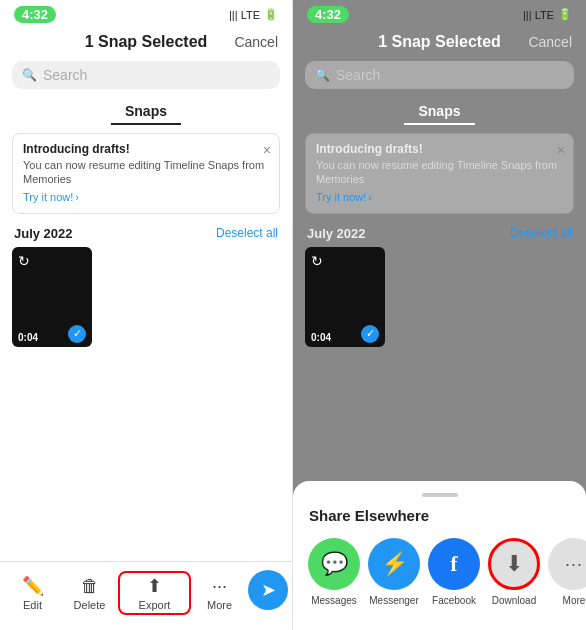 This screenshot has width=586, height=630. I want to click on delete-icon: 🗑, so click(90, 586).